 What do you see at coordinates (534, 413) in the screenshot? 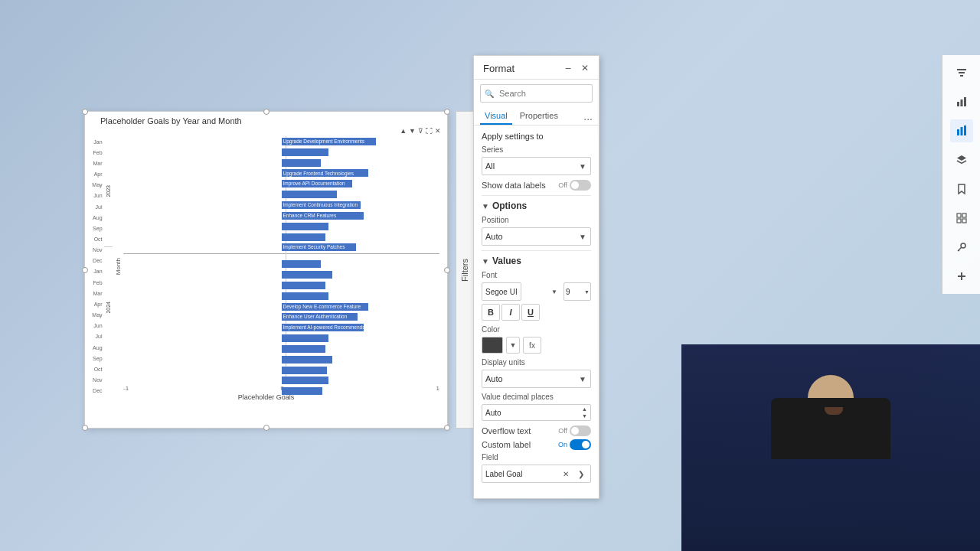
I see `decimal-value: Auto` at bounding box center [534, 413].